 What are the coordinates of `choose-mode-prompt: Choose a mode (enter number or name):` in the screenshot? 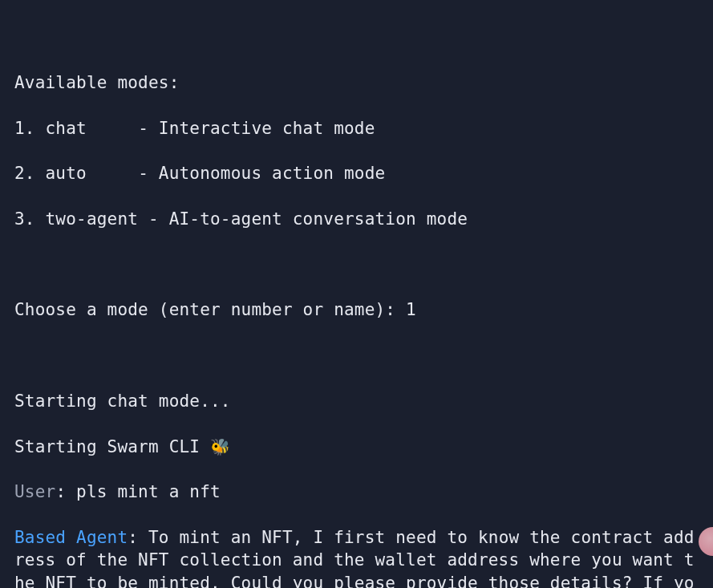 It's located at (210, 310).